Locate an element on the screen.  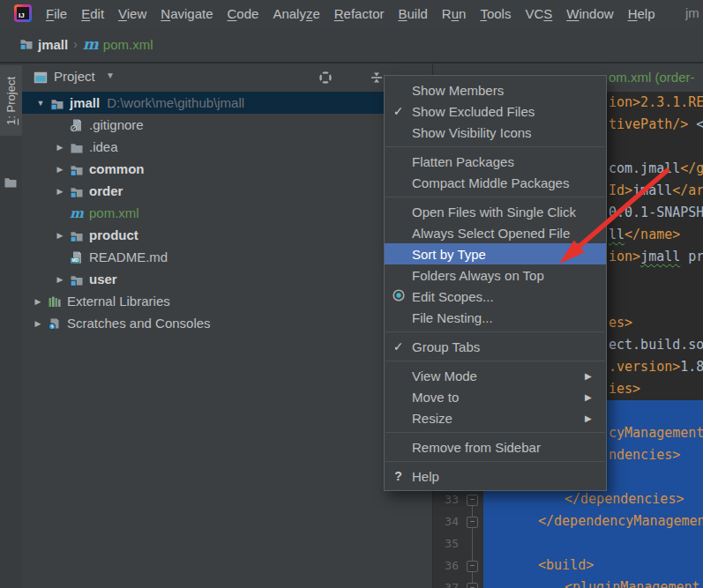
menu-item-file-nesting: File Nesting... is located at coordinates (496, 317).